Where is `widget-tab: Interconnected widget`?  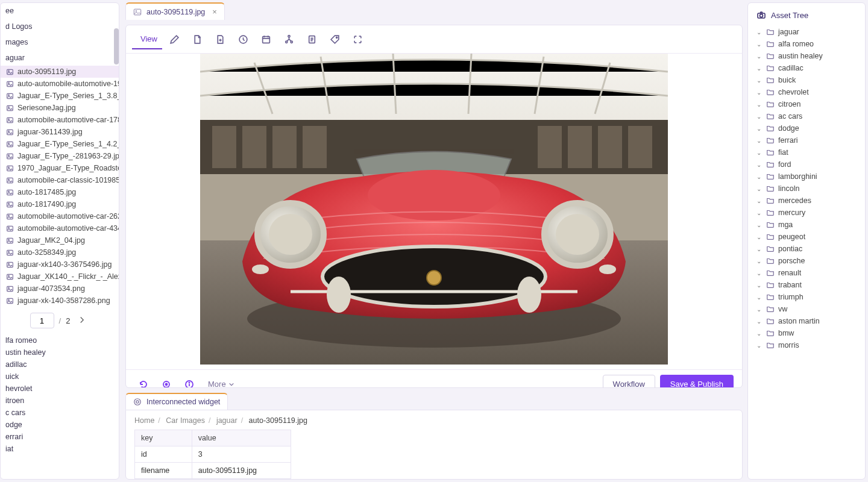
widget-tab: Interconnected widget is located at coordinates (177, 401).